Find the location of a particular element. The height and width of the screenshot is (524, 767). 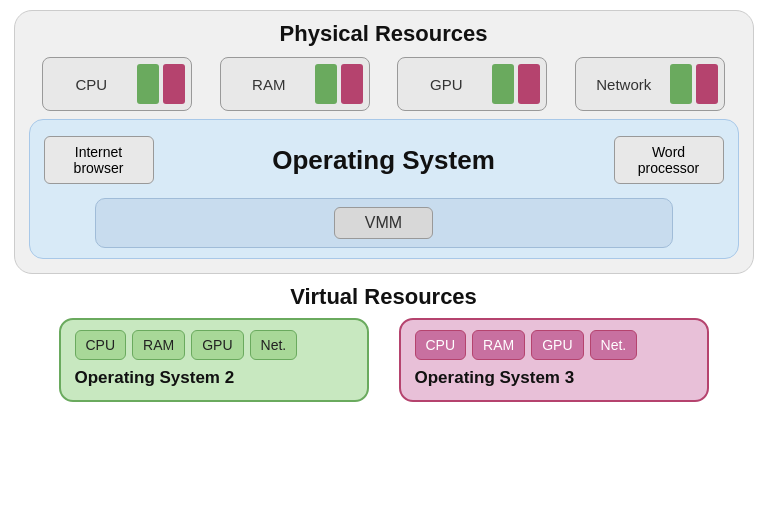

cpu-purple-bar is located at coordinates (174, 84).